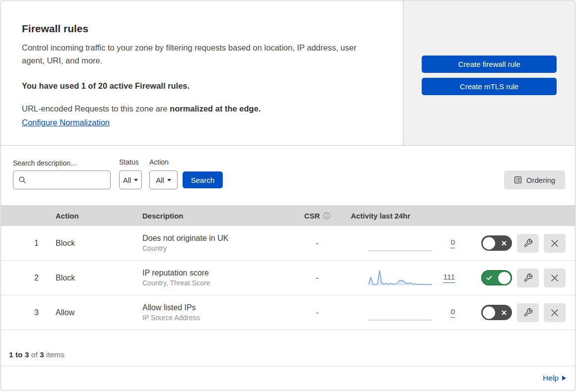 This screenshot has height=392, width=576. I want to click on description-column-header: Description, so click(219, 216).